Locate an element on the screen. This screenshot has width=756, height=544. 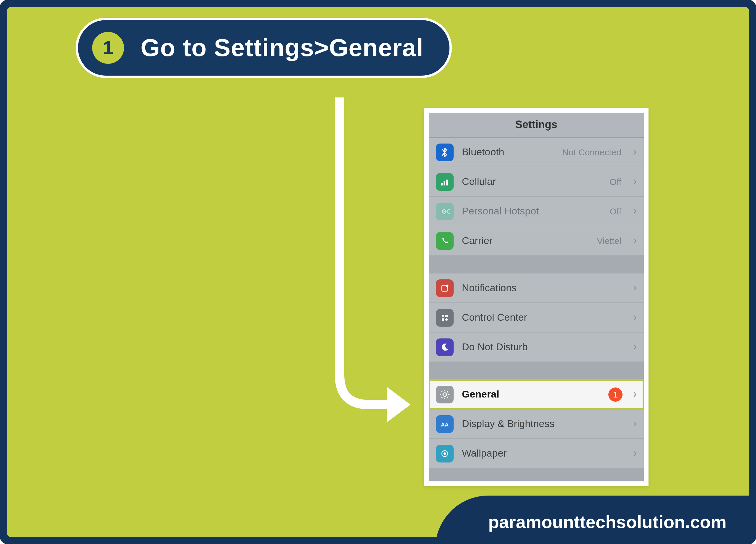
notification-badge: 1 is located at coordinates (615, 394).